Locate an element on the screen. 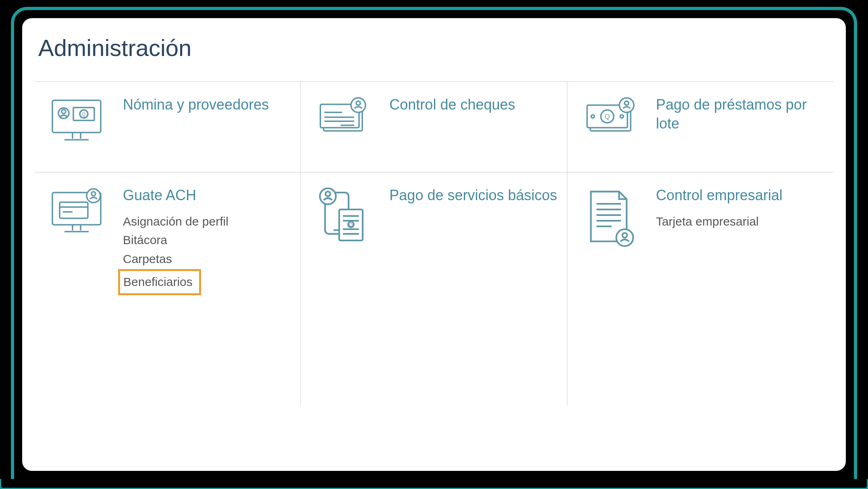  page-title: Administración is located at coordinates (434, 48).